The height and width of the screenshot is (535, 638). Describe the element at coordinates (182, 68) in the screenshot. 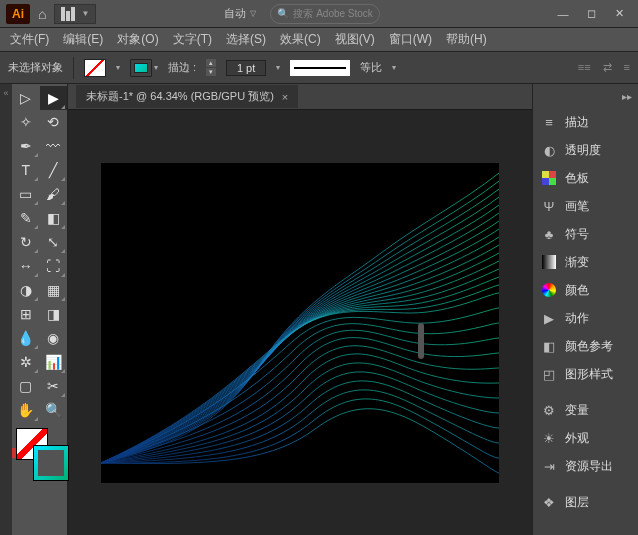

I see `stroke-label: 描边 :` at that location.